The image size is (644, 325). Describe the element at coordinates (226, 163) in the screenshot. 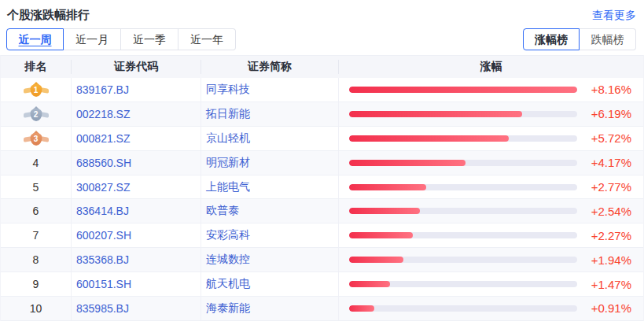

I see `stock-name-link: 明冠新材` at that location.